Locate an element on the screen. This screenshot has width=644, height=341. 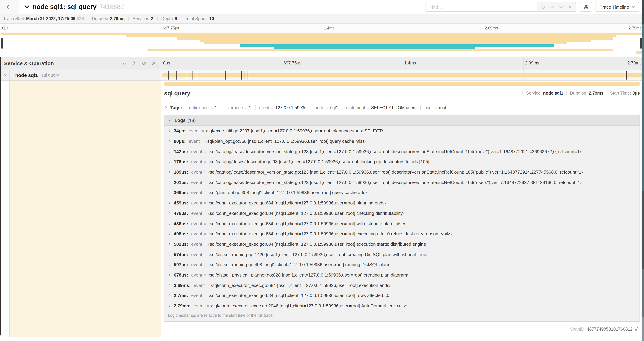
span-bar-cell is located at coordinates (402, 76).